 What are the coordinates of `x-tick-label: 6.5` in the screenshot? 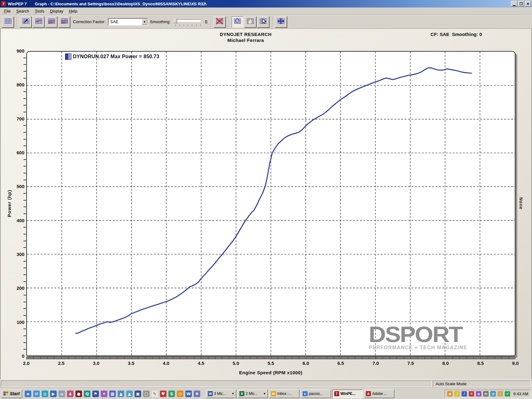 It's located at (341, 363).